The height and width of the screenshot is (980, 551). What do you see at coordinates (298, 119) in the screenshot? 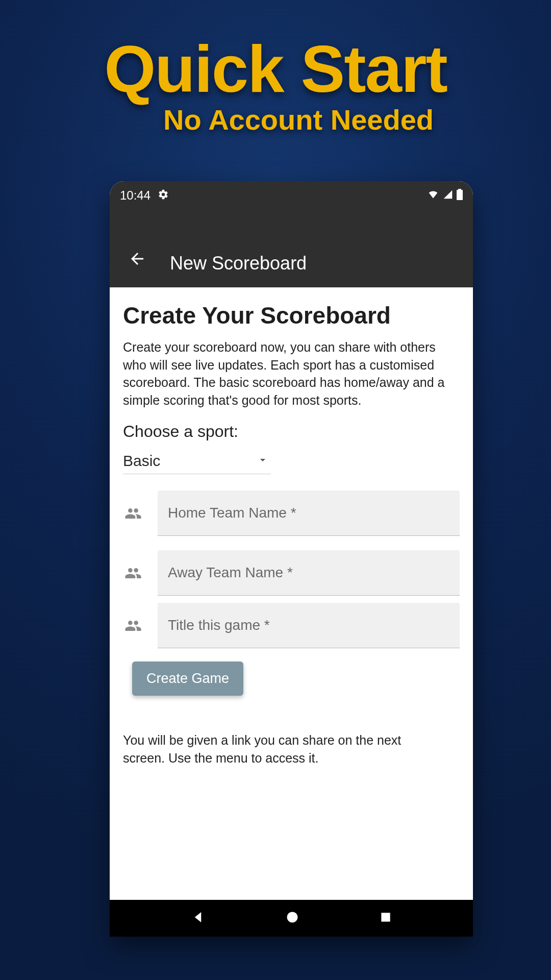
I see `hero-subtitle: No Account Needed` at bounding box center [298, 119].